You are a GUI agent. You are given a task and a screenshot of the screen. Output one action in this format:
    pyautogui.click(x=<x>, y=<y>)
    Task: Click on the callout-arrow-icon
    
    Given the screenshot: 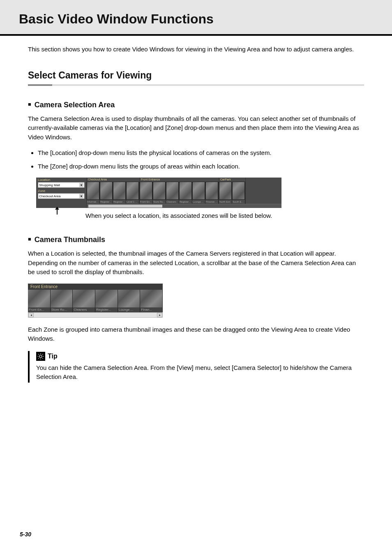 What is the action you would take?
    pyautogui.click(x=57, y=212)
    